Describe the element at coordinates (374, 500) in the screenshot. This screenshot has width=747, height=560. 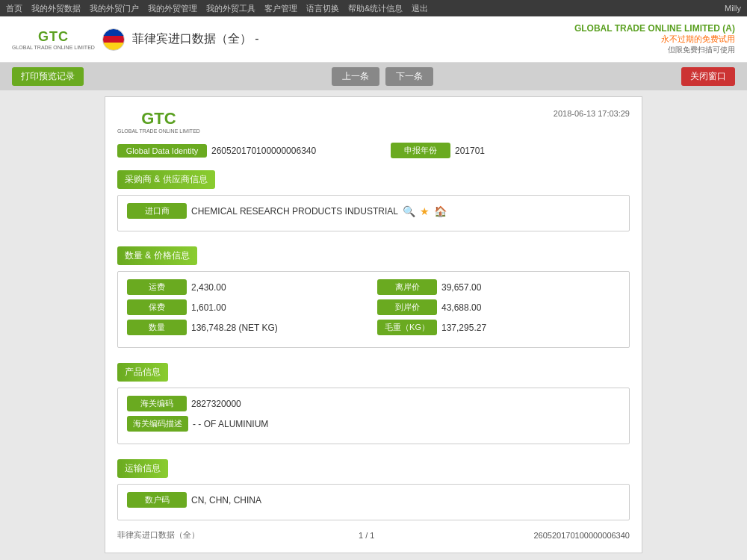
I see `origin-row: 数户码 CN, CHN, CHINA` at that location.